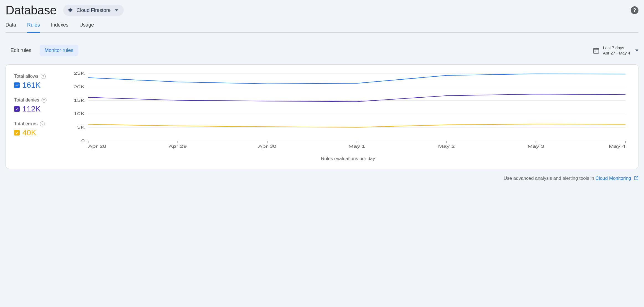  I want to click on x-tick-label: Apr 30, so click(267, 146).